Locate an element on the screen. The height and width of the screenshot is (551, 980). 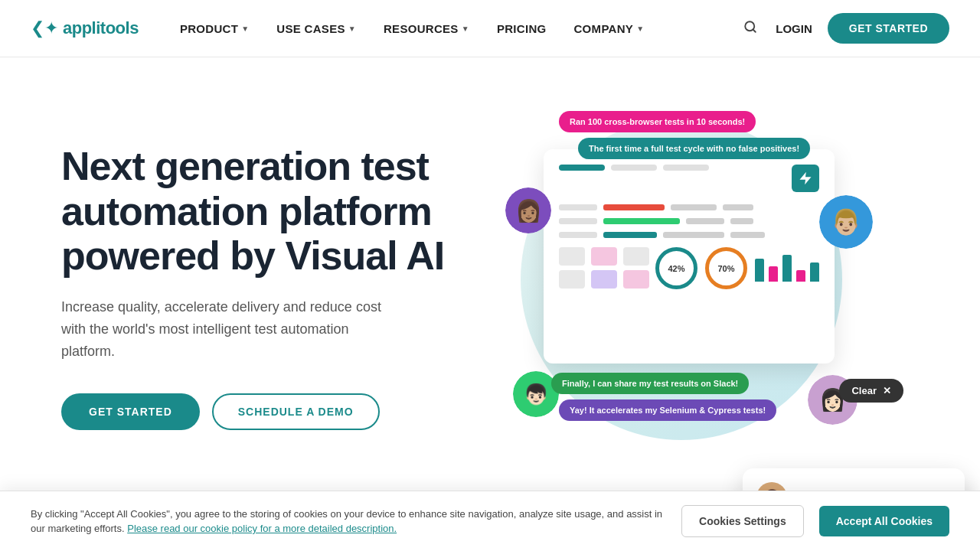
resources-chevron-icon: ▼ is located at coordinates (466, 29).